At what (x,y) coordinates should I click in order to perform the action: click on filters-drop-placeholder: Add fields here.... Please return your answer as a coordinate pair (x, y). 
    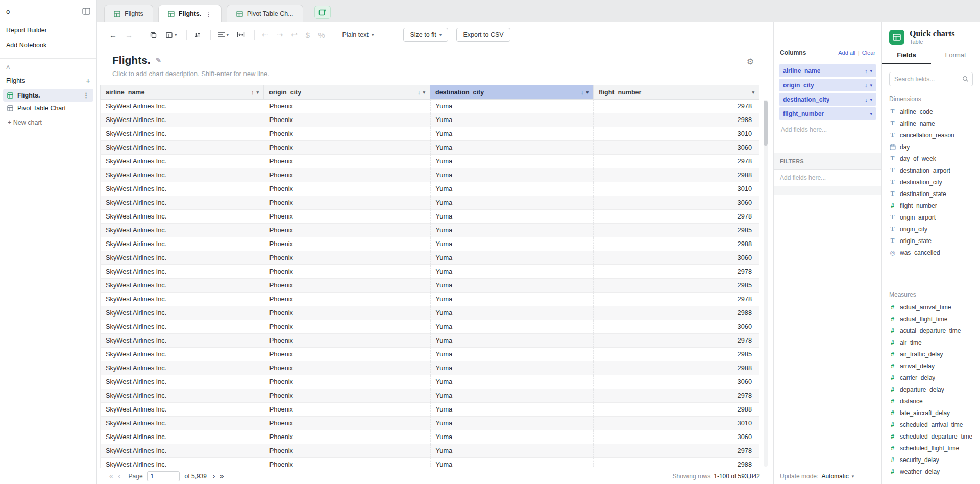
    Looking at the image, I should click on (828, 178).